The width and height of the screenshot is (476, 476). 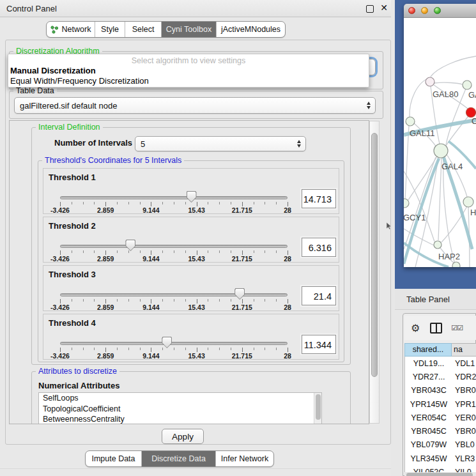 What do you see at coordinates (114, 459) in the screenshot?
I see `tab-impute-data: Impute Data` at bounding box center [114, 459].